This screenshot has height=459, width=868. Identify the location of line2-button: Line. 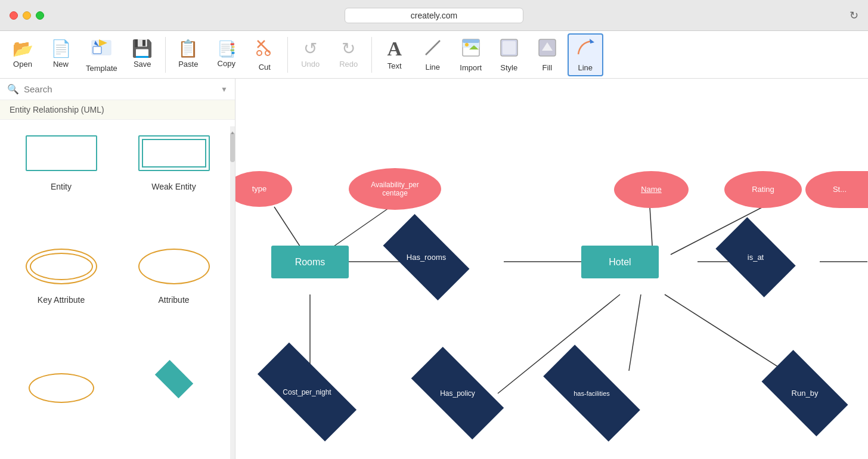
(585, 55).